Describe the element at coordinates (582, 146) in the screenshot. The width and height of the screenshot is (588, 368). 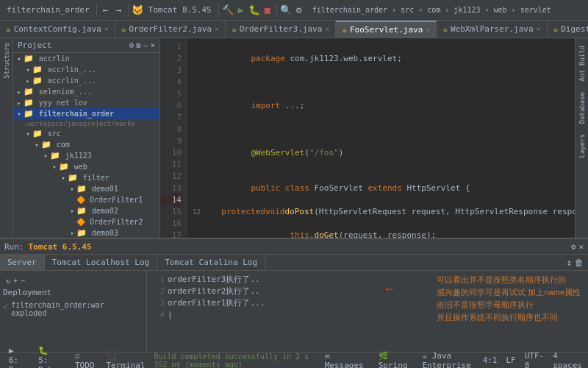
I see `layers-label: Layers` at that location.